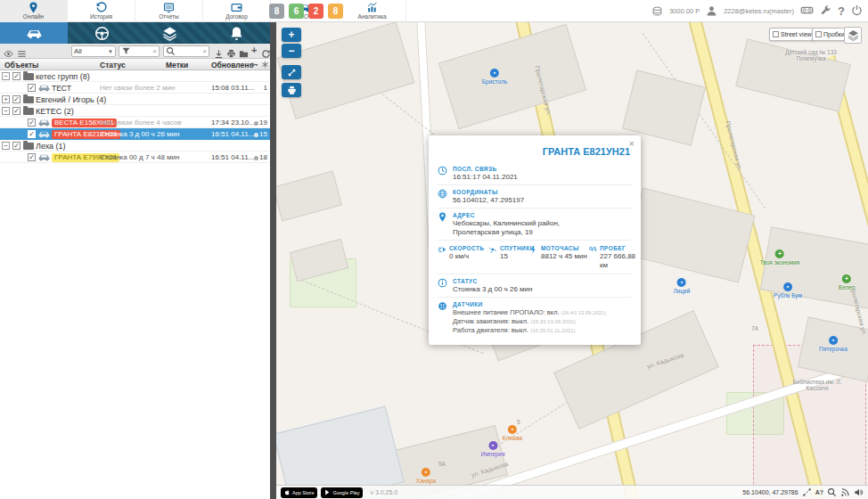 The width and height of the screenshot is (868, 499). I want to click on close-icon: ×, so click(632, 143).